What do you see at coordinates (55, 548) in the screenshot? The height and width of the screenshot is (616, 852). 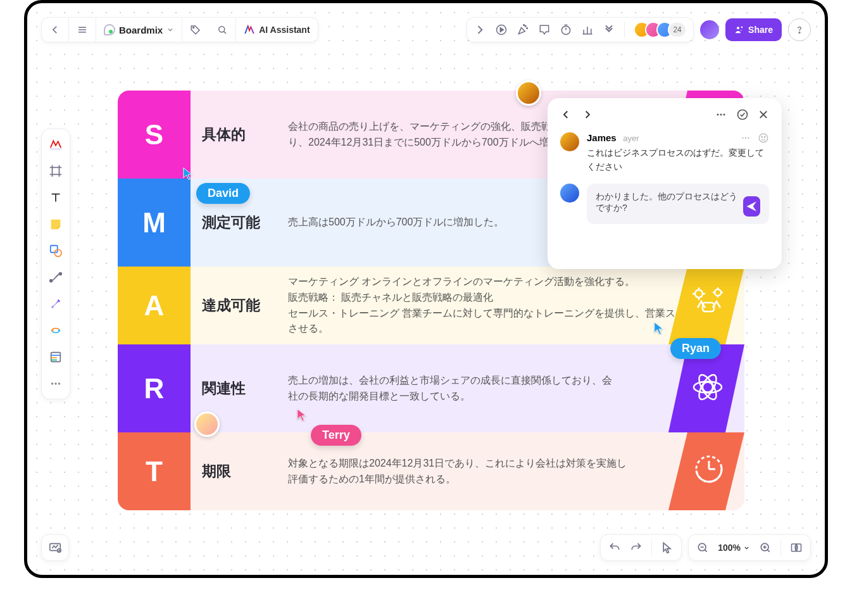 I see `presentation-button` at bounding box center [55, 548].